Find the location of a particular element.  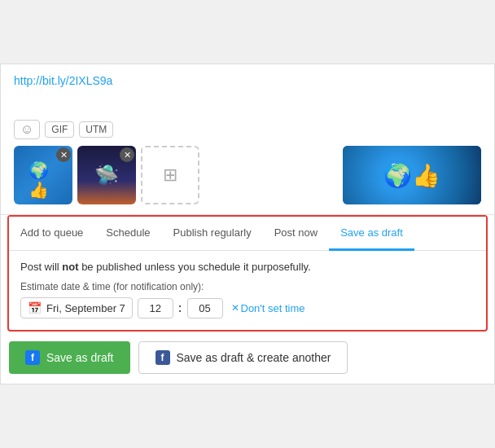

emoji-button: ☺ is located at coordinates (27, 130).